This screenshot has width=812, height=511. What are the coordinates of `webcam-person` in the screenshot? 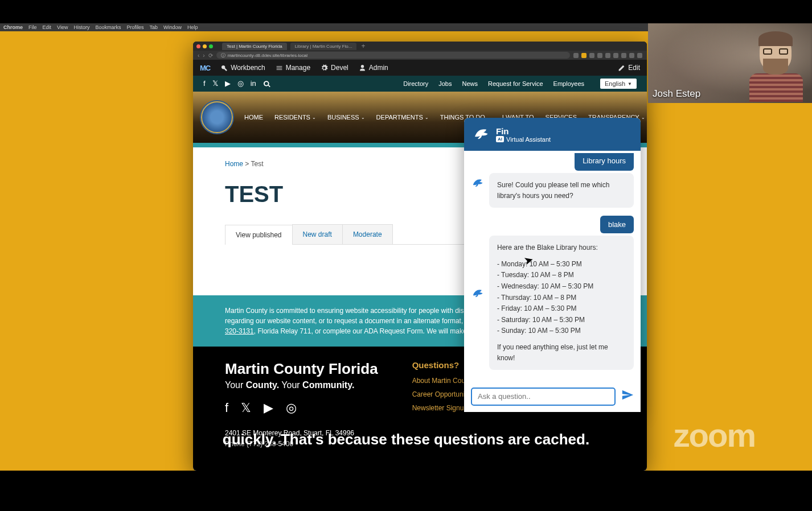 It's located at (776, 64).